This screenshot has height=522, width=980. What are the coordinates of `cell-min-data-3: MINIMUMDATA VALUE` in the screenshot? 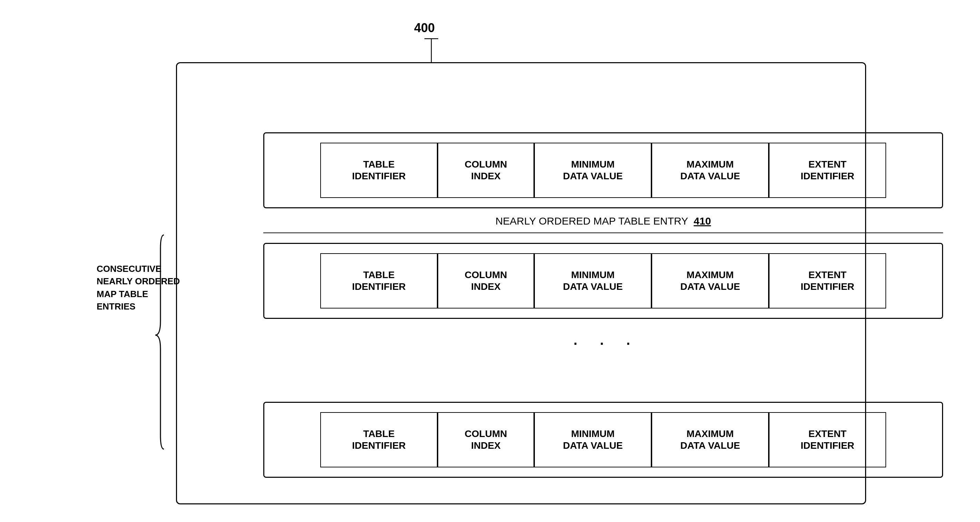 It's located at (593, 440).